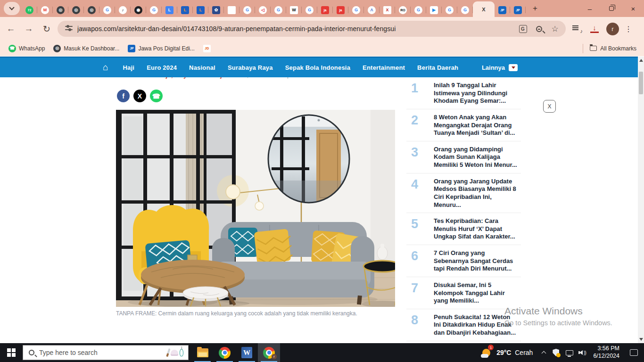  Describe the element at coordinates (634, 353) in the screenshot. I see `notification-center-icon` at that location.